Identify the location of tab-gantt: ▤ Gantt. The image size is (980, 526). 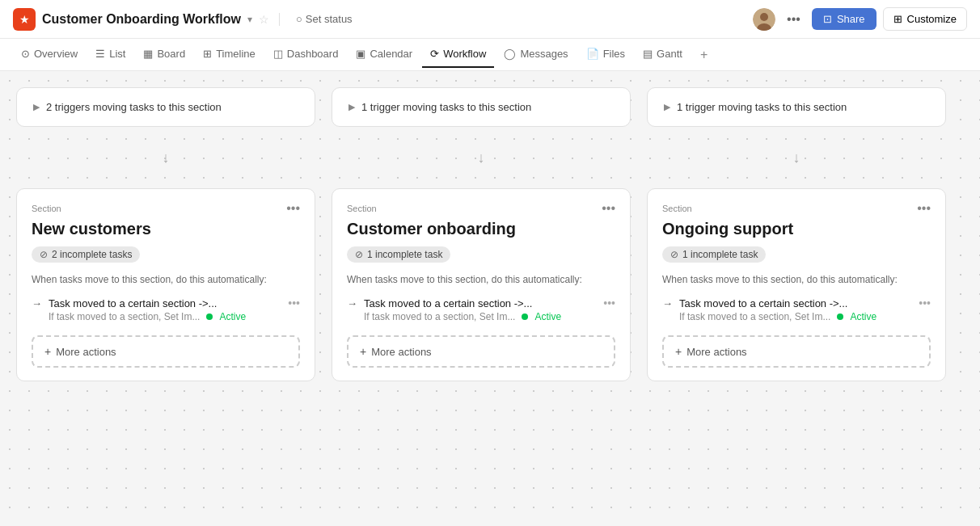
(663, 55).